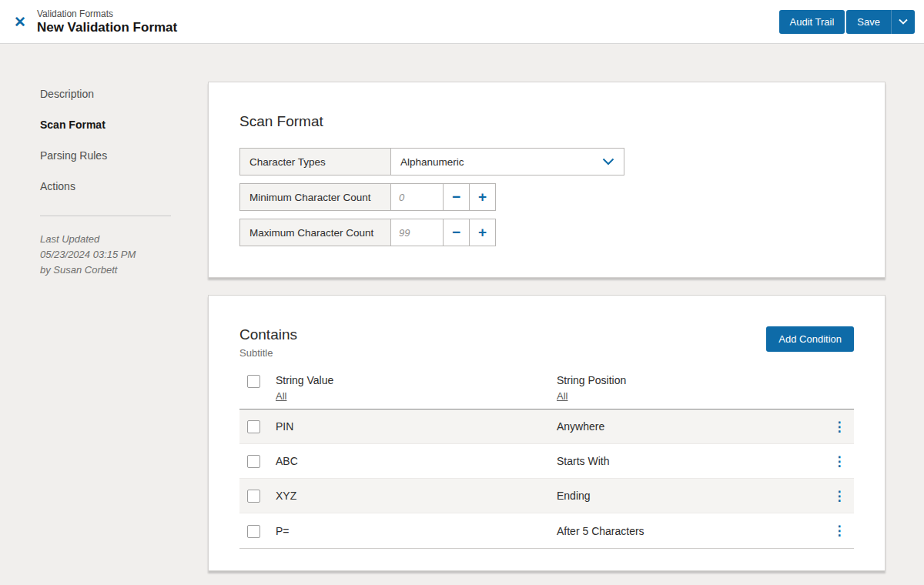  What do you see at coordinates (268, 335) in the screenshot?
I see `contains-title: Contains` at bounding box center [268, 335].